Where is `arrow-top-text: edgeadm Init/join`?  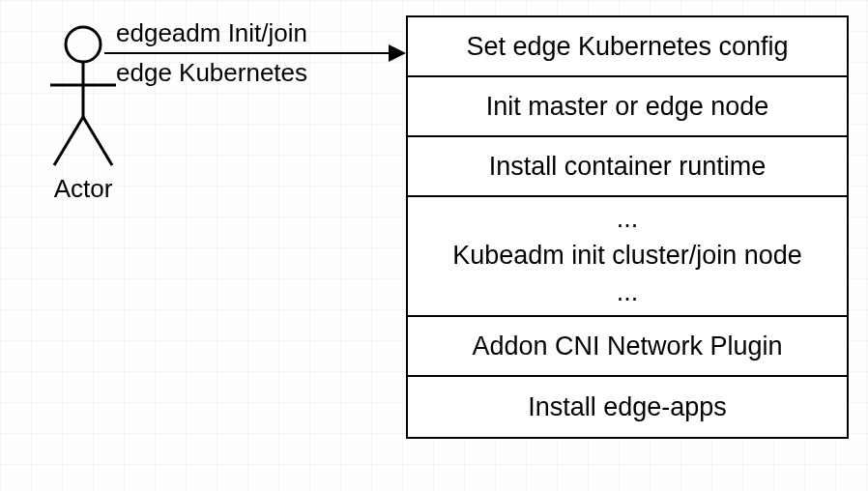
arrow-top-text: edgeadm Init/join is located at coordinates (254, 33).